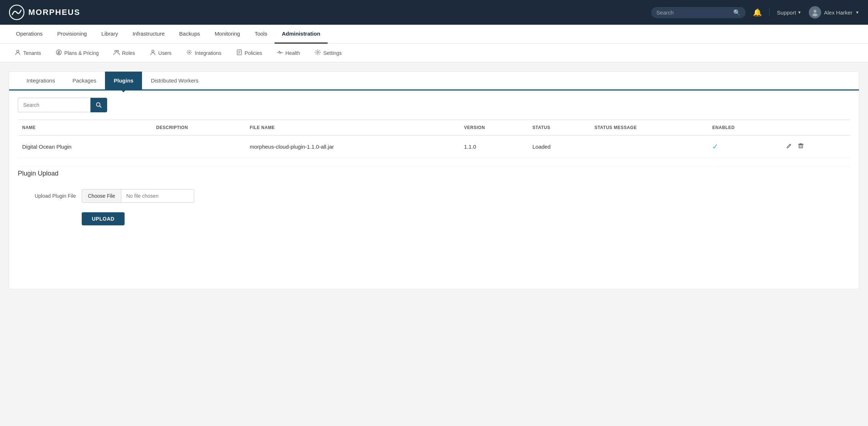 This screenshot has height=426, width=868. Describe the element at coordinates (28, 53) in the screenshot. I see `subnav-item-tenants: Tenants` at that location.